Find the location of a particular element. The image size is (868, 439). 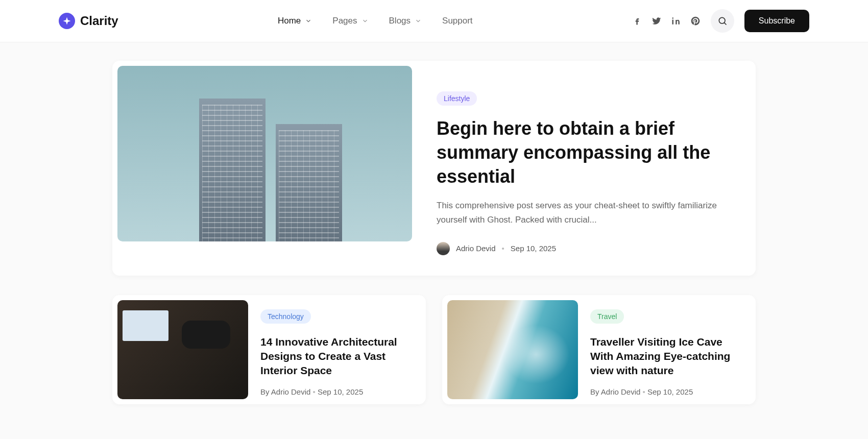

nav-blogs: Blogs is located at coordinates (405, 21).